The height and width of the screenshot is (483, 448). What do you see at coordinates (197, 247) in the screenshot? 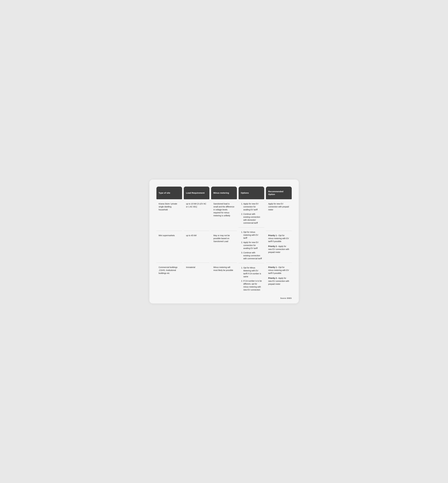
I see `body-load-requirement: up to 10 kW (3 LEV AC or 1 AC 001) up to…` at bounding box center [197, 247].